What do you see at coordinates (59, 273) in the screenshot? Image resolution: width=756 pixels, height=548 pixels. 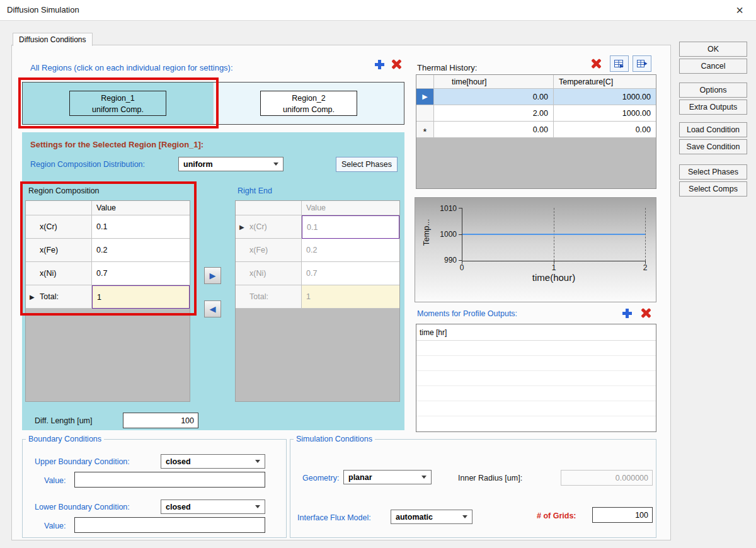 I see `row-header-xni: x(Ni)` at bounding box center [59, 273].